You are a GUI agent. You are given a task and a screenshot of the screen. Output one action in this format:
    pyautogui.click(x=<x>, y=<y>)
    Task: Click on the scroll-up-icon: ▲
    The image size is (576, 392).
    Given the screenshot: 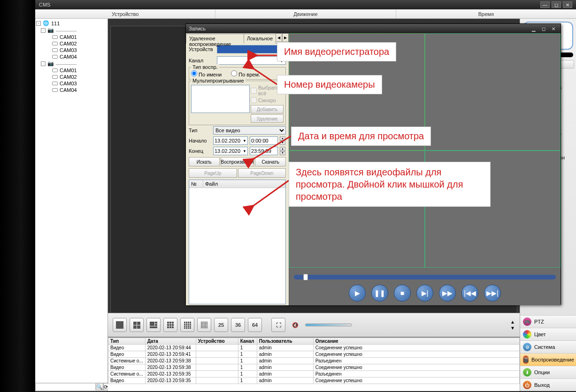 What is the action you would take?
    pyautogui.click(x=513, y=322)
    